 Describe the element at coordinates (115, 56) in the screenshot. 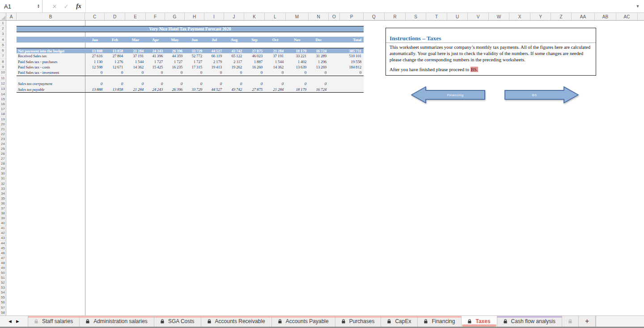

I see `value-cell: 27 804` at that location.